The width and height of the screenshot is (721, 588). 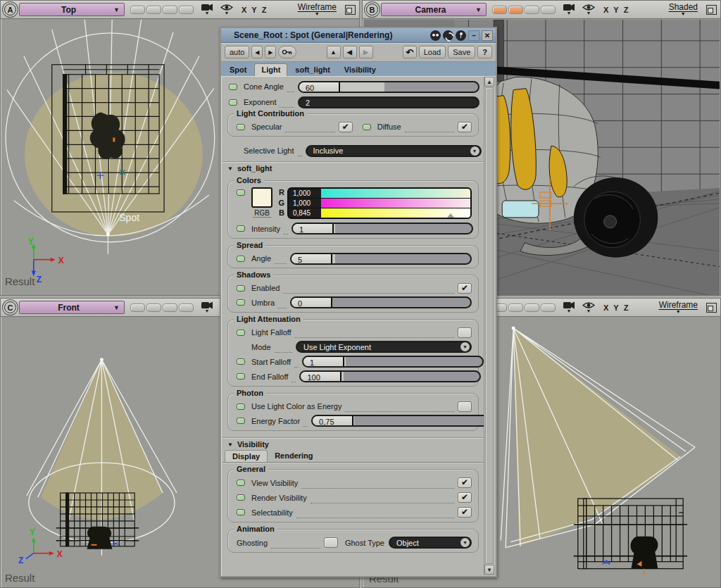 I want to click on auto-keying-button: auto, so click(x=237, y=52).